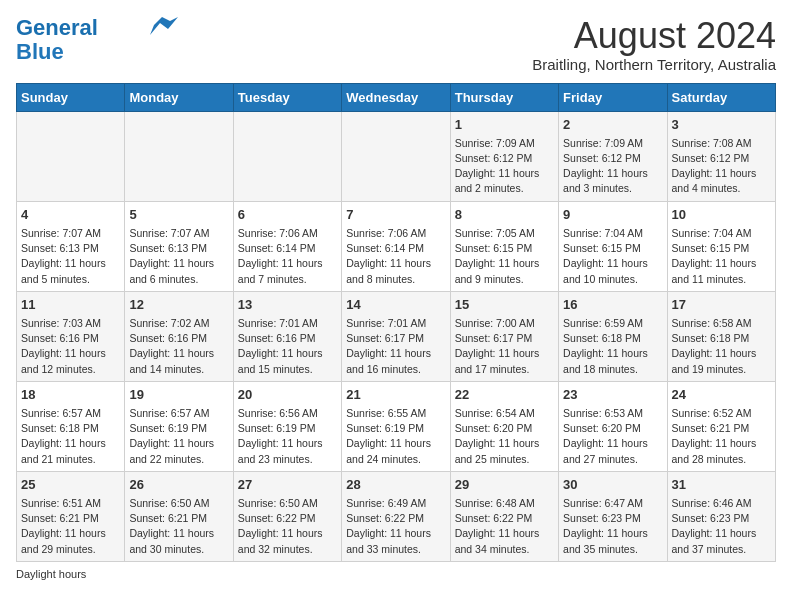 The image size is (792, 612). What do you see at coordinates (613, 426) in the screenshot?
I see `calendar-cell: 23Sunrise: 6:53 AM Sunset: 6:20 PM Dayli…` at bounding box center [613, 426].